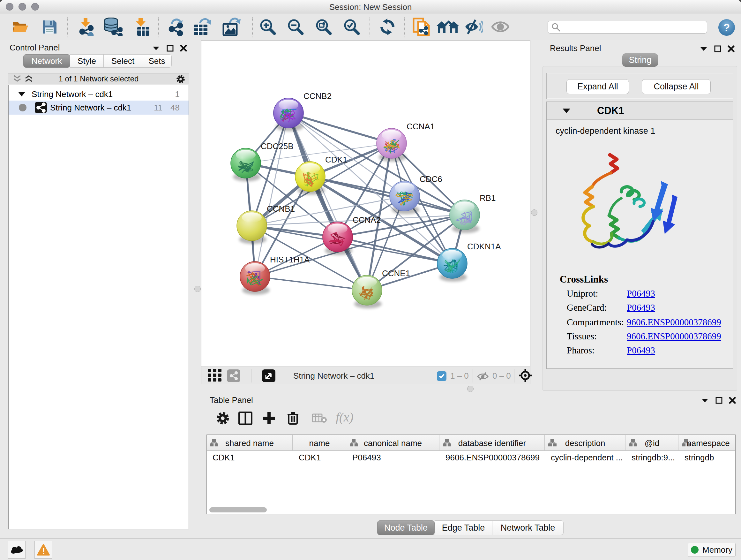  I want to click on table-hscrollbar-thumb, so click(238, 510).